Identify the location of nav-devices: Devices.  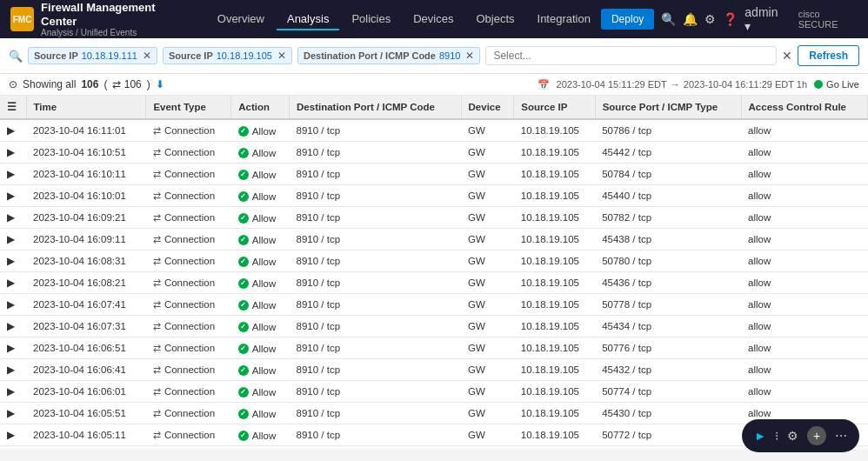
(433, 19).